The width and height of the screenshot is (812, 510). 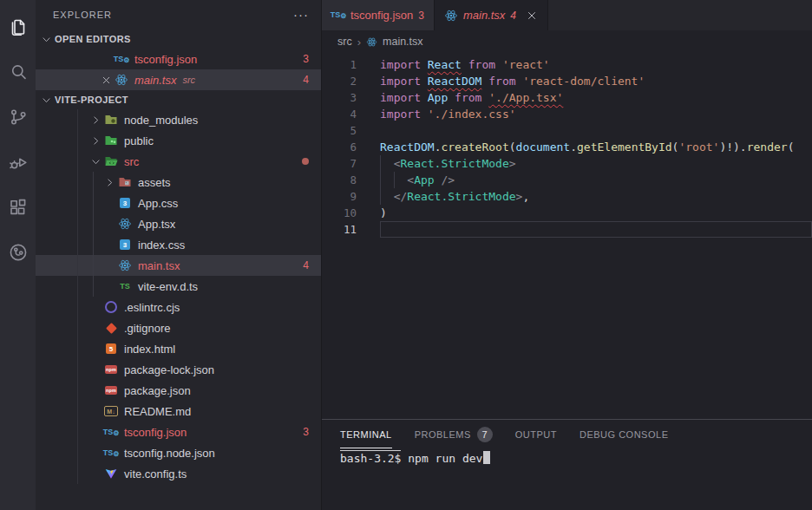 What do you see at coordinates (442, 458) in the screenshot?
I see `terminal-command: npm run dev` at bounding box center [442, 458].